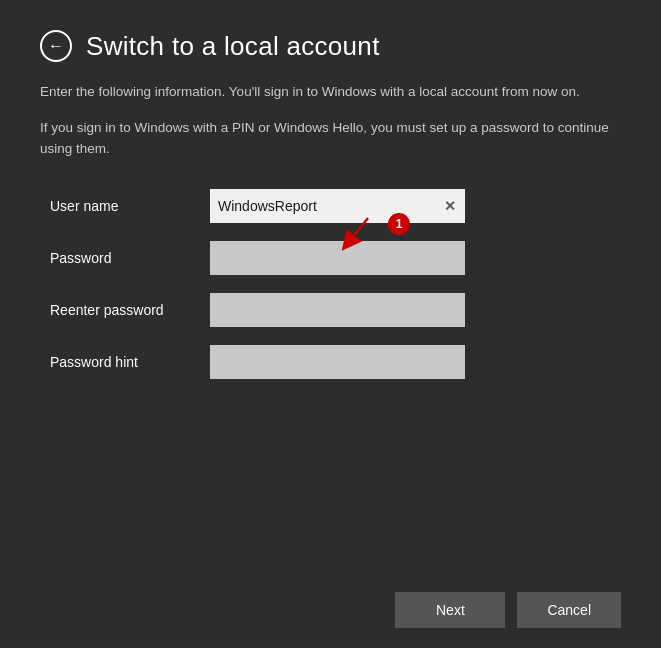  What do you see at coordinates (338, 258) in the screenshot?
I see `password-input-wrapper` at bounding box center [338, 258].